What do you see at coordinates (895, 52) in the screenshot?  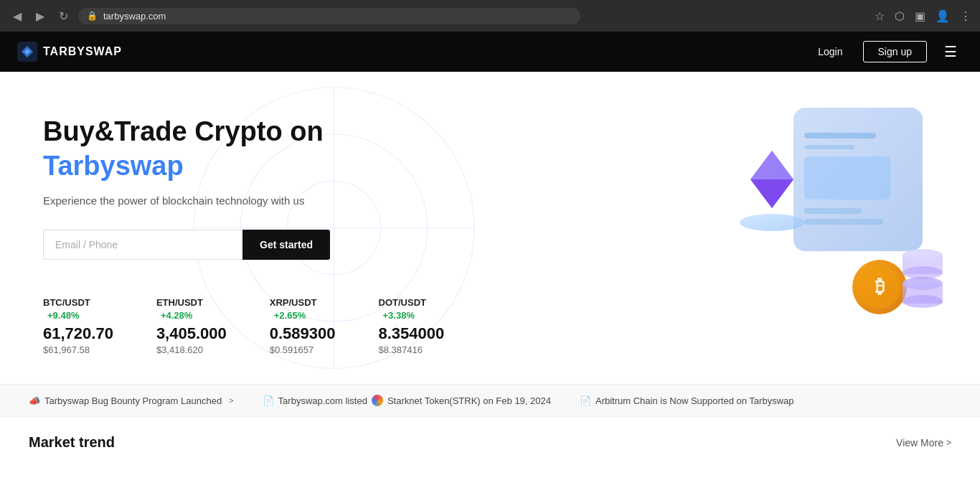 I see `signup-button: Sign up` at bounding box center [895, 52].